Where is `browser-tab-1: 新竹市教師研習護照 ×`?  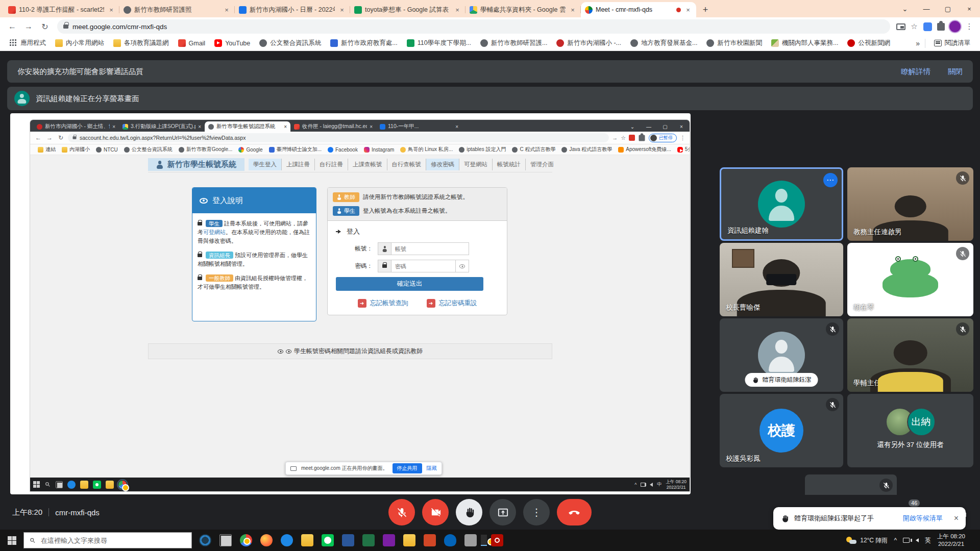
browser-tab-1: 新竹市教師研習護照 × is located at coordinates (177, 10).